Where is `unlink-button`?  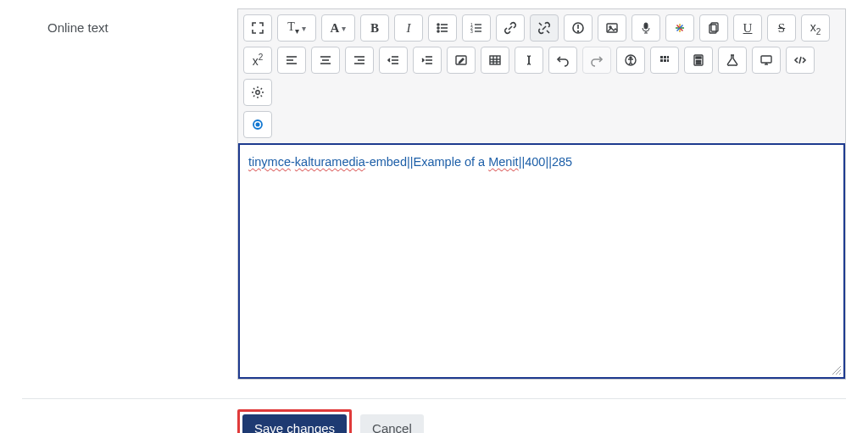 unlink-button is located at coordinates (544, 28).